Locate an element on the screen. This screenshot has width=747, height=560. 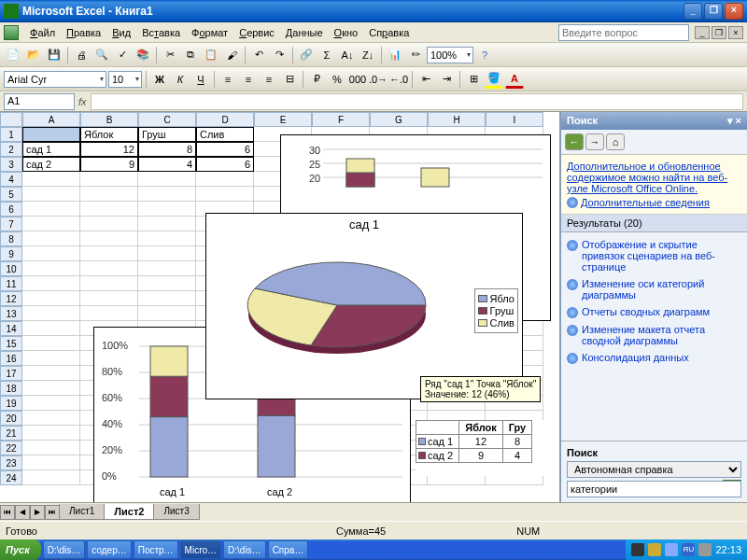
fx-icon: fx is located at coordinates (82, 102).